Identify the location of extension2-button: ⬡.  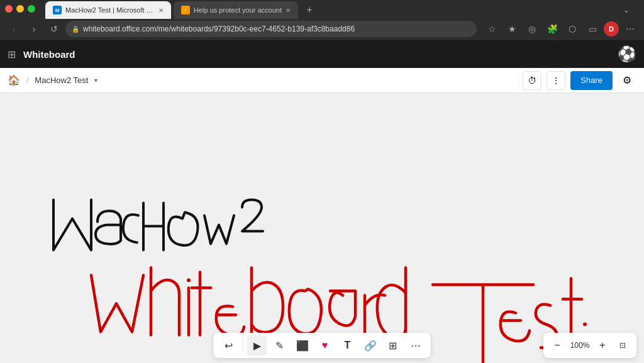
(572, 29).